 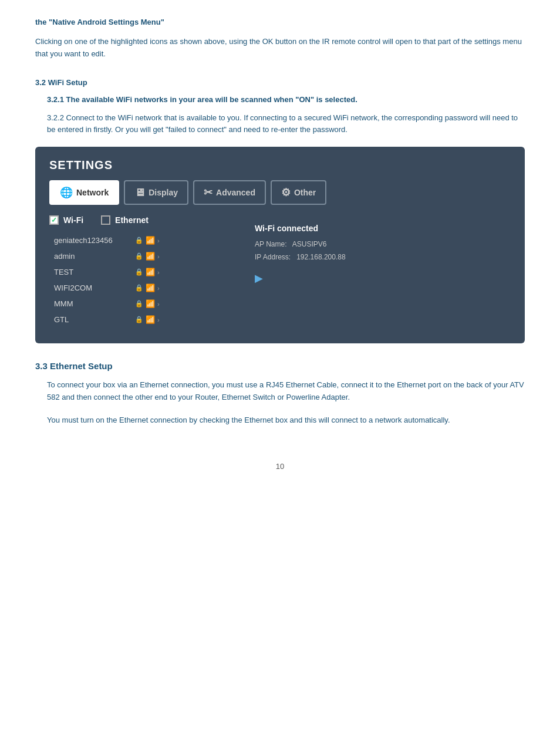 I want to click on ethernet-label: Ethernet, so click(x=131, y=220).